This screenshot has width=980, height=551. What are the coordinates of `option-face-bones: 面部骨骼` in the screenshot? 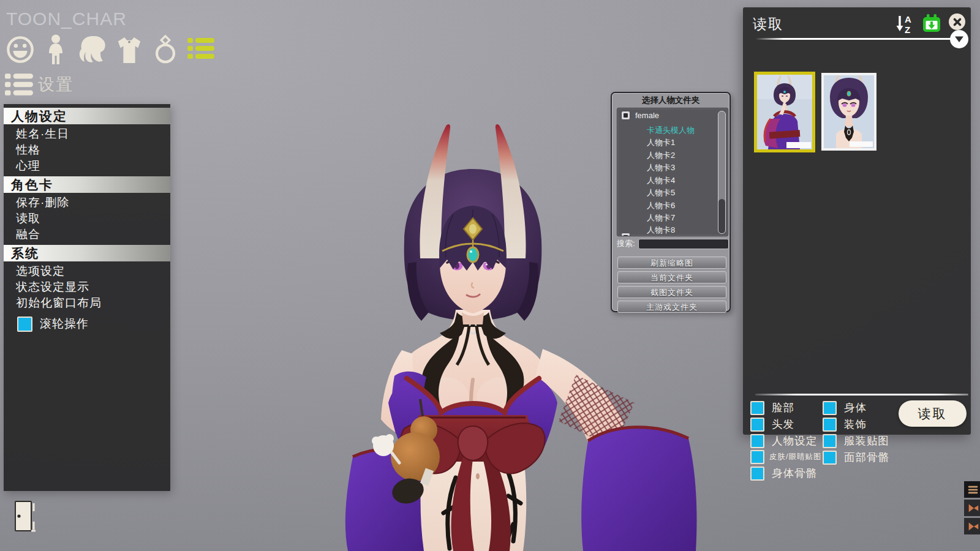 It's located at (856, 457).